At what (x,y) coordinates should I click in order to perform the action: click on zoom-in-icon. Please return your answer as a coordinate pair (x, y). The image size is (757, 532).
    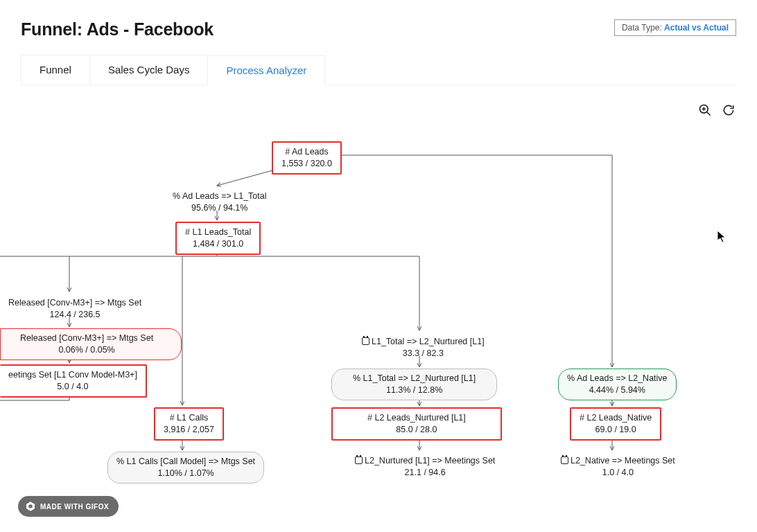
    Looking at the image, I should click on (705, 110).